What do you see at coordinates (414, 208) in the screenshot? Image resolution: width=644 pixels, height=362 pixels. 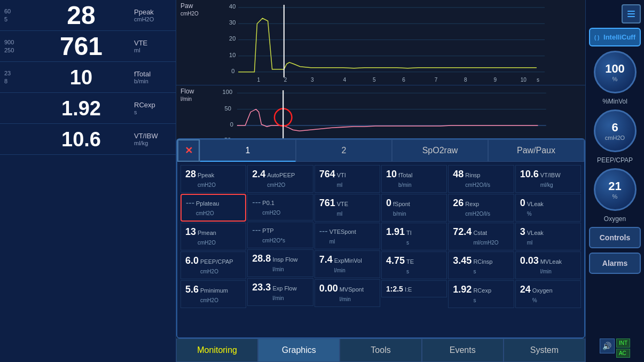 I see `fspont-item: 0 fSpontb/min` at bounding box center [414, 208].